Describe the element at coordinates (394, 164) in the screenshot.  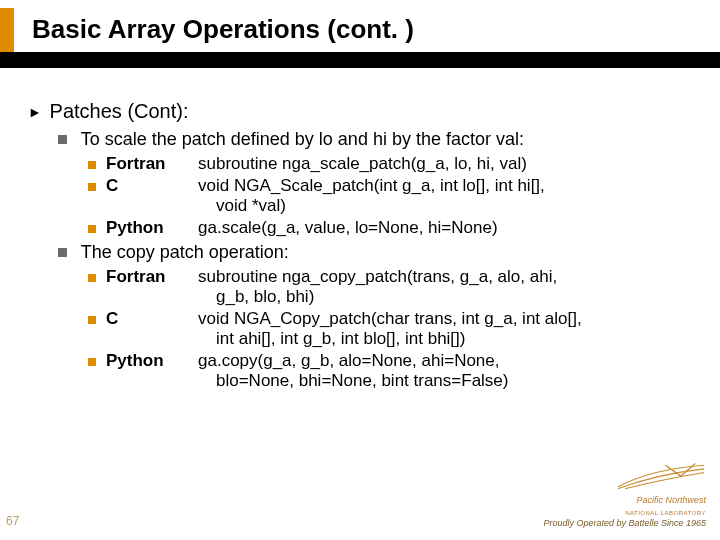
I see `api-row: Fortran subroutine nga_scale_patch(g_a, …` at that location.